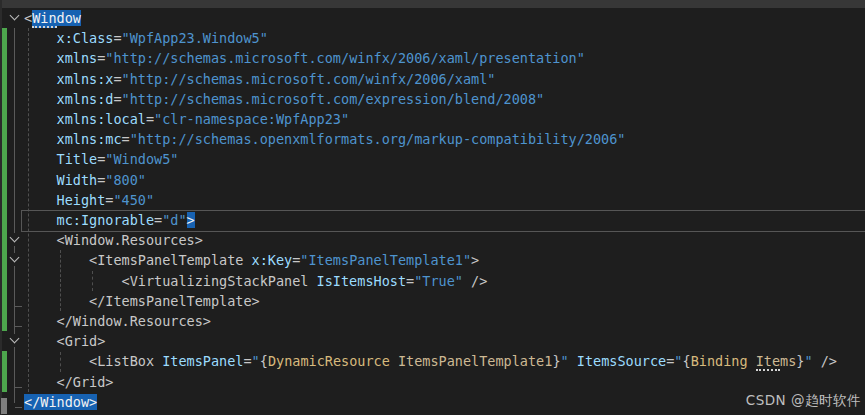  What do you see at coordinates (118, 321) in the screenshot?
I see `code-line: </Window.Resources>` at bounding box center [118, 321].